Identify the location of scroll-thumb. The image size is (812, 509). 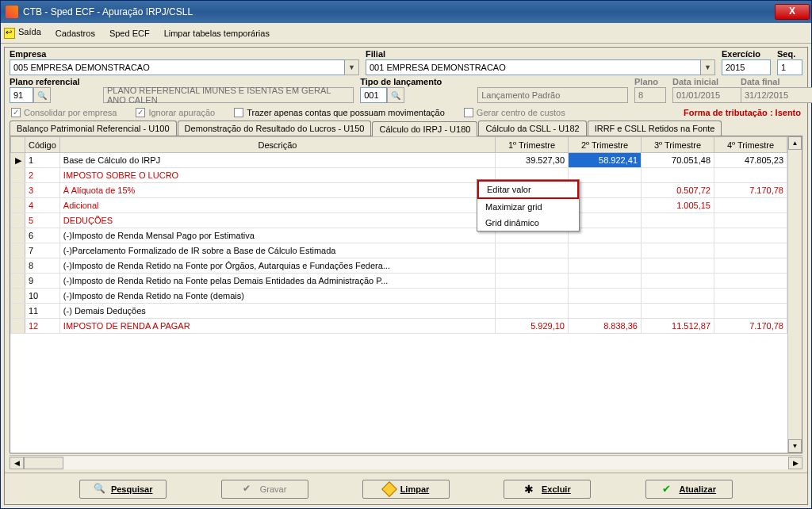
(44, 463).